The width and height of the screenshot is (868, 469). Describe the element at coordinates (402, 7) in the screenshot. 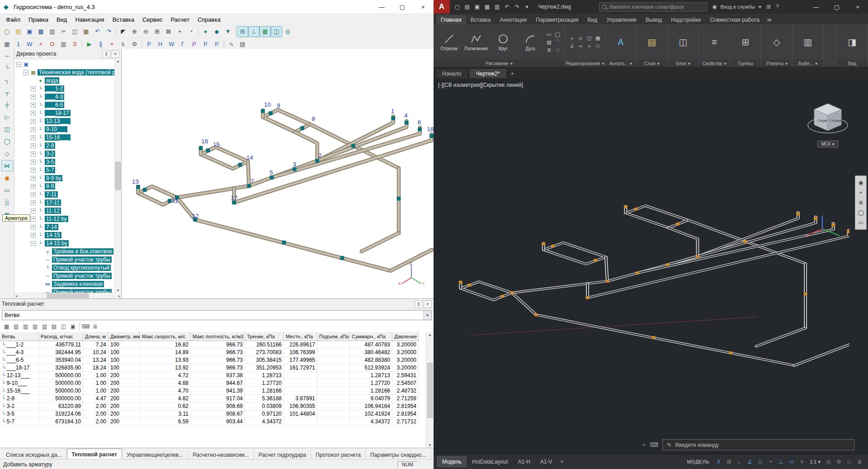

I see `maximize-button: ▢` at that location.